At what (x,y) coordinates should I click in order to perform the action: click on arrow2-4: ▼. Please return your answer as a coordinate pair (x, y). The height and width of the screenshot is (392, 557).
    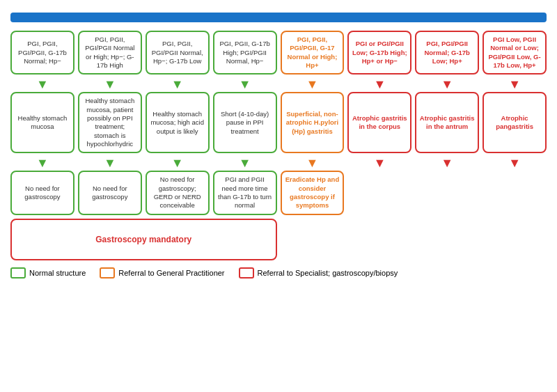
    Looking at the image, I should click on (313, 163).